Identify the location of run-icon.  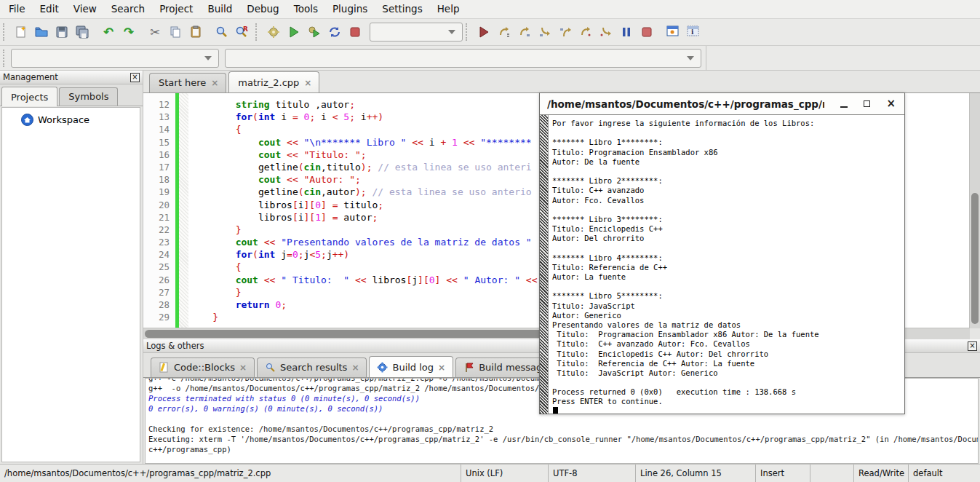
(294, 32).